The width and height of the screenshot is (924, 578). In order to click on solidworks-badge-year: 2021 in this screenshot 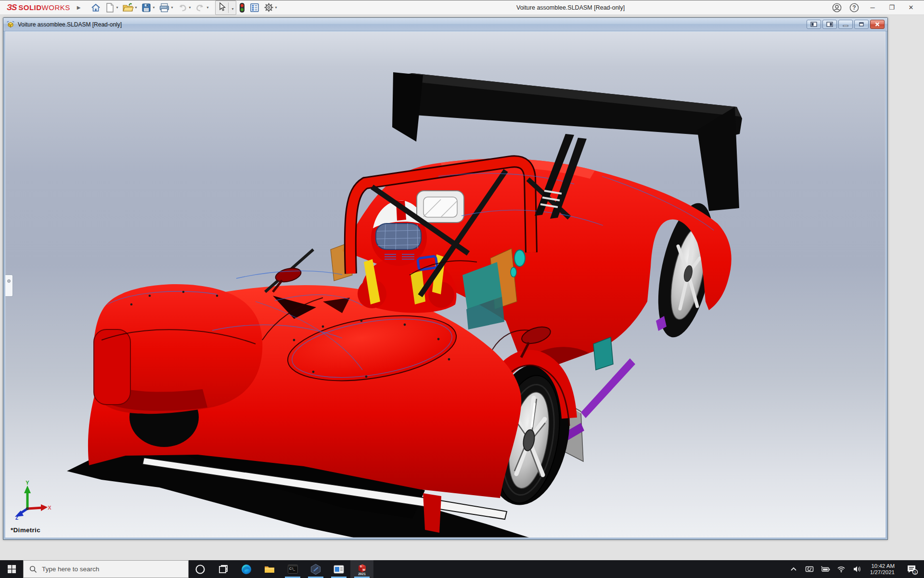, I will do `click(362, 573)`.